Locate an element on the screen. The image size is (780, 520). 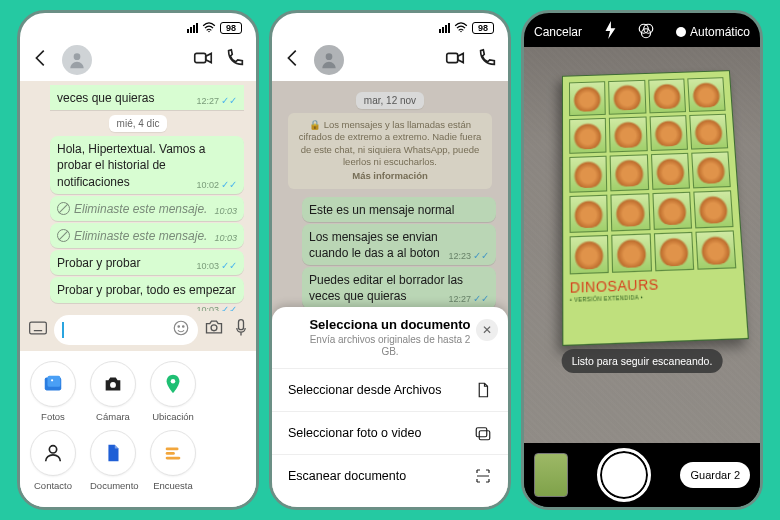
message-bubble: Puedes editar el borrador las veces que … is located at coordinates (399, 288).